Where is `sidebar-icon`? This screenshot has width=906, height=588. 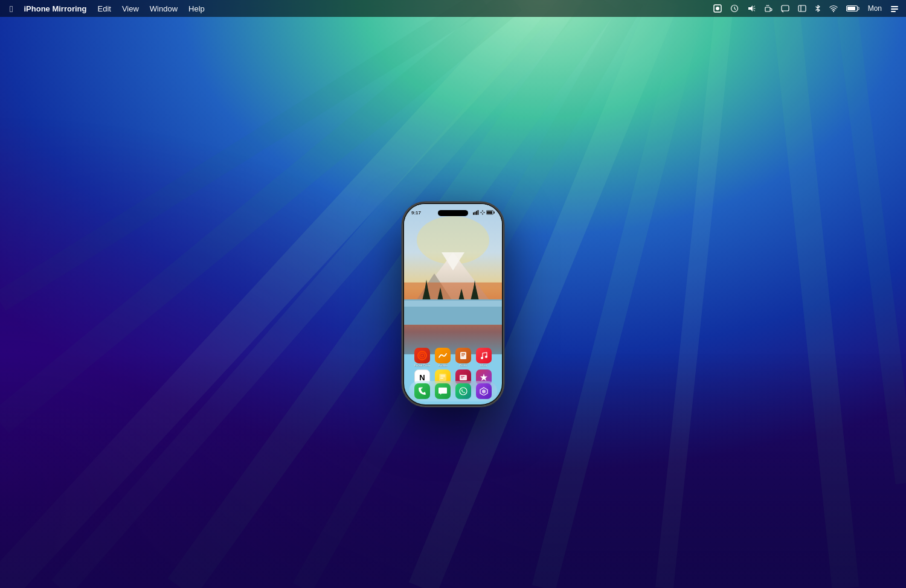 sidebar-icon is located at coordinates (802, 8).